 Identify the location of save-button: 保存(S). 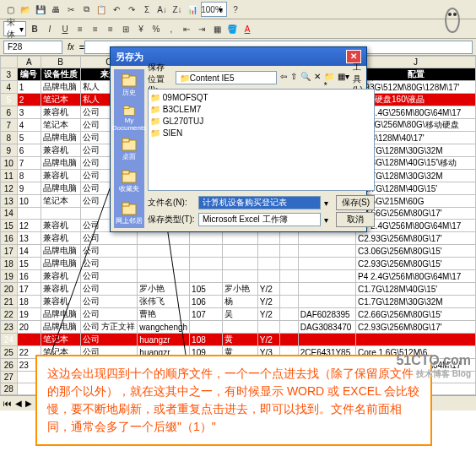
(355, 203).